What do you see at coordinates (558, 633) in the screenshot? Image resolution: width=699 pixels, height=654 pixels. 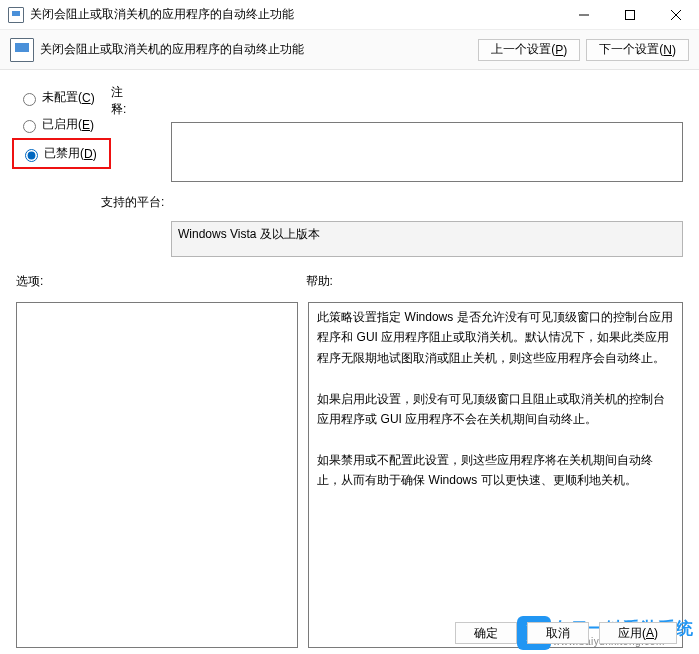 I see `cancel-button: 取消` at bounding box center [558, 633].